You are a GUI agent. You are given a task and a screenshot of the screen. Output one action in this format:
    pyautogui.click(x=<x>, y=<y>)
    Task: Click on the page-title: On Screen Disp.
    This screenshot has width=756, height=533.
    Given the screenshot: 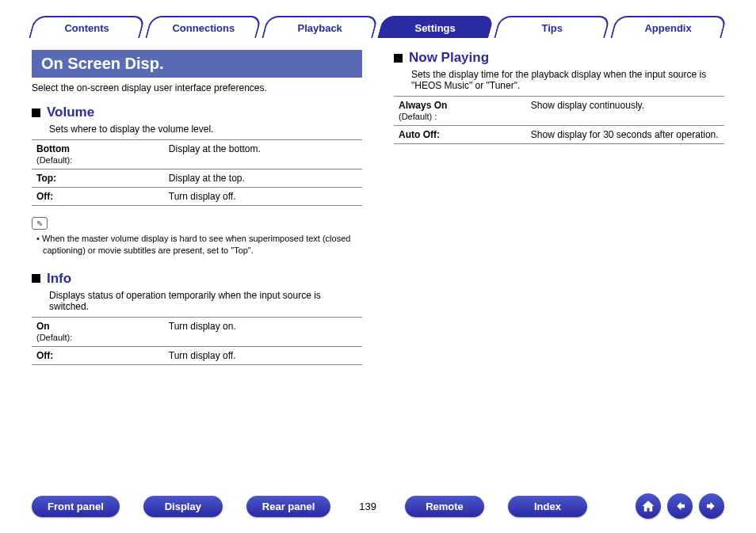 What is the action you would take?
    pyautogui.click(x=197, y=63)
    